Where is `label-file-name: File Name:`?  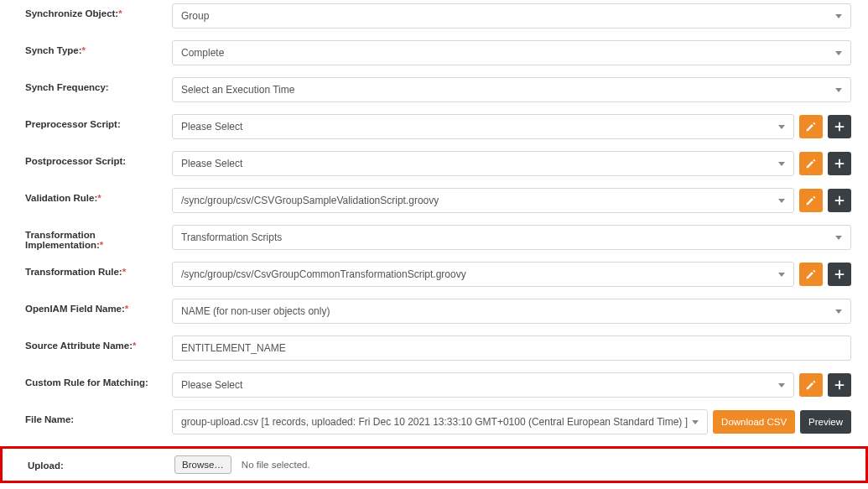
label-file-name: File Name: is located at coordinates (99, 417).